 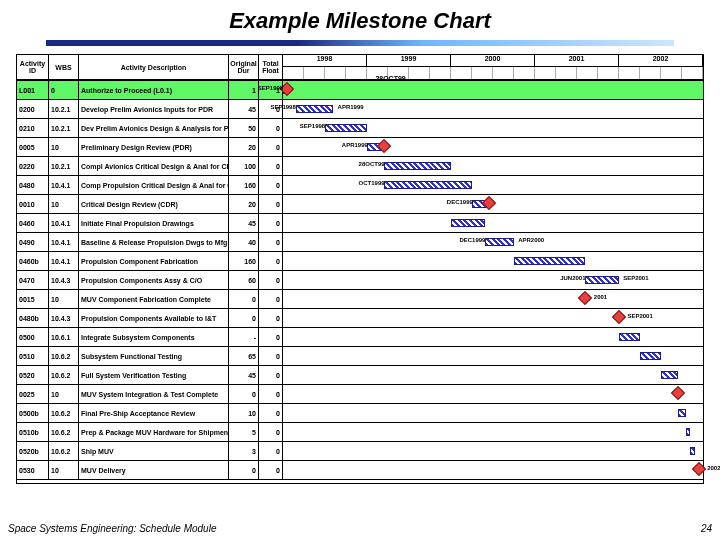 I want to click on page-number: 24, so click(x=706, y=528).